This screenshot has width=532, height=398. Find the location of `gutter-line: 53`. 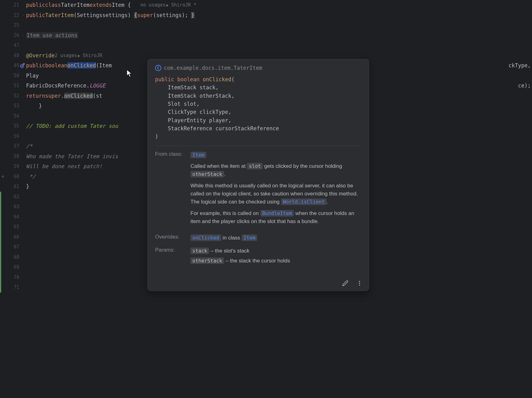

gutter-line: 53 is located at coordinates (12, 106).